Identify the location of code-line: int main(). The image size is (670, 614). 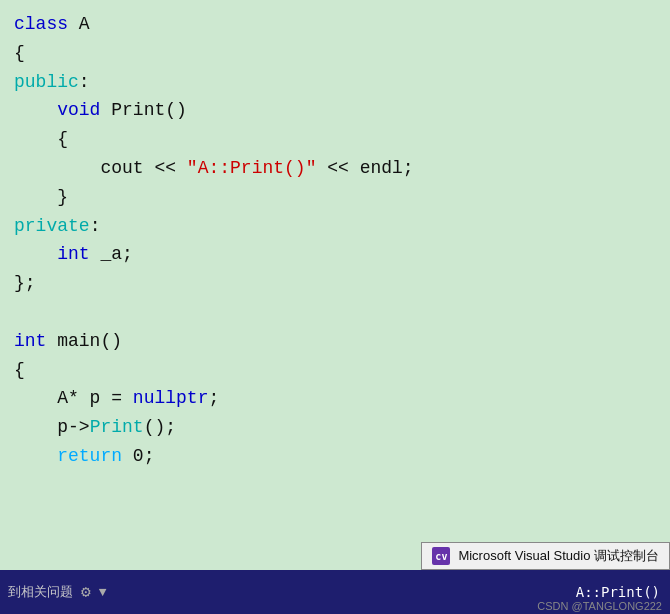
(335, 342).